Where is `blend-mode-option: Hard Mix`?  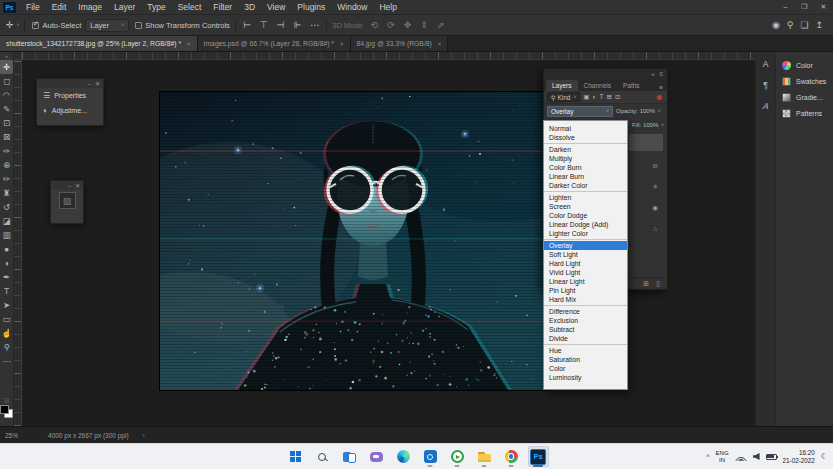 blend-mode-option: Hard Mix is located at coordinates (586, 300).